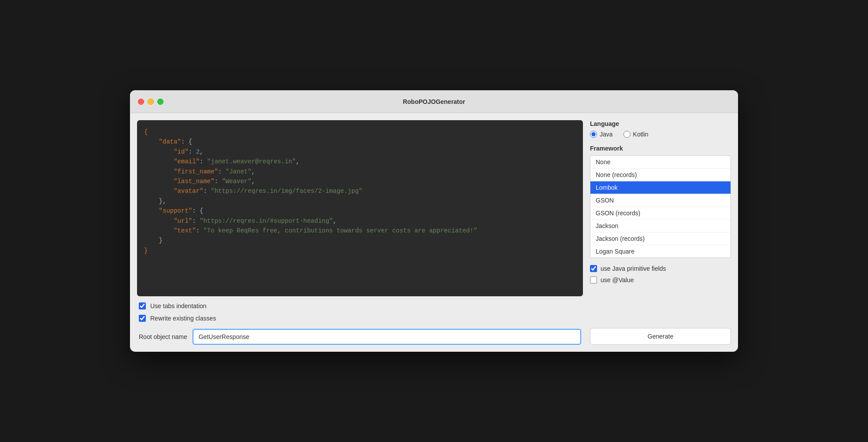 This screenshot has height=442, width=868. I want to click on rewrite-classes-row: Rewrite existing classes, so click(360, 318).